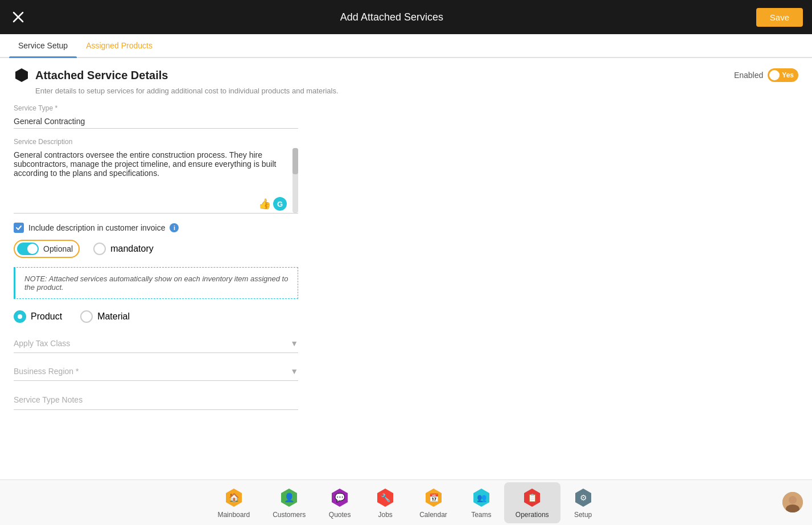 The image size is (812, 525). I want to click on material-radio, so click(86, 317).